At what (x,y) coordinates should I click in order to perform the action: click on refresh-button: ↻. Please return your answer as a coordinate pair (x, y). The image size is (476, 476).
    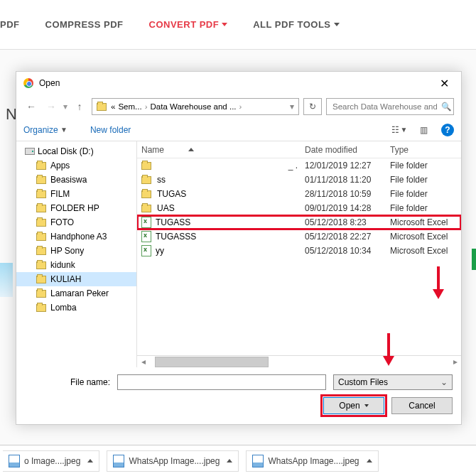
    Looking at the image, I should click on (313, 107).